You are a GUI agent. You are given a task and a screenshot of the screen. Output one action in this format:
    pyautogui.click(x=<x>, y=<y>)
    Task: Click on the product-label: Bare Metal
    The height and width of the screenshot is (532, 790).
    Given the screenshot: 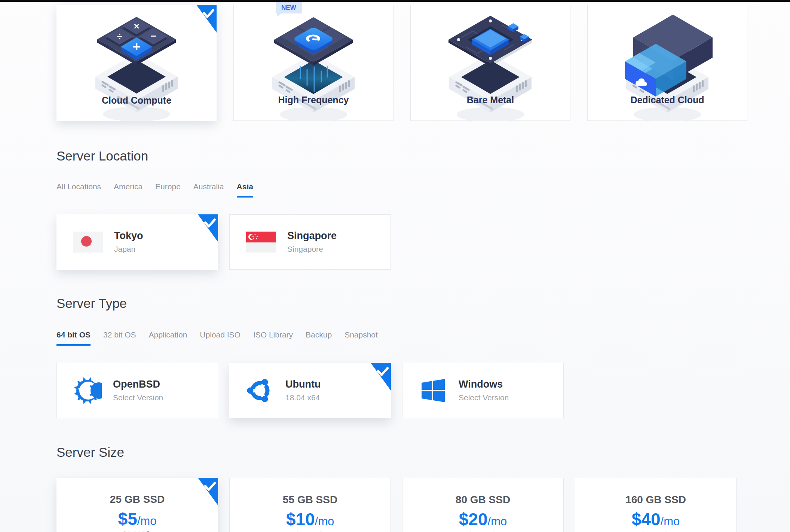 What is the action you would take?
    pyautogui.click(x=490, y=100)
    